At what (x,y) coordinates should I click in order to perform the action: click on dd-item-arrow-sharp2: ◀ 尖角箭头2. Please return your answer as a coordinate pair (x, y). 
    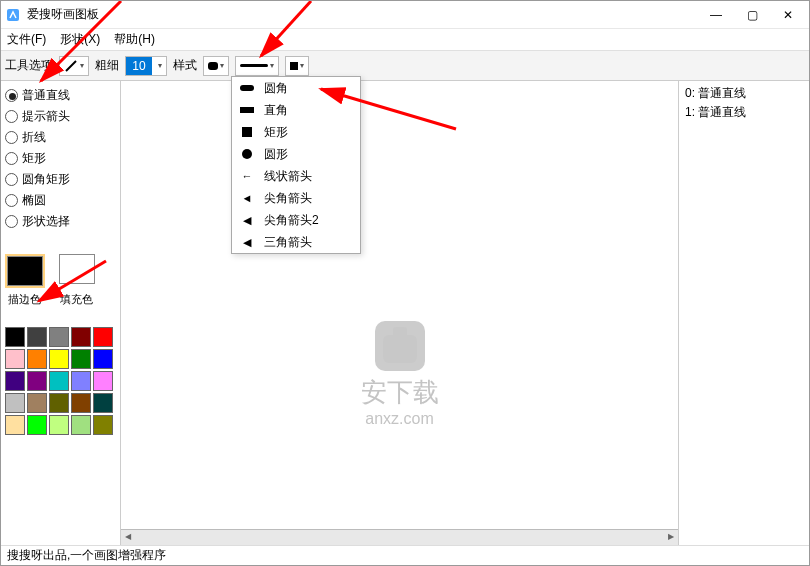
    Looking at the image, I should click on (296, 220).